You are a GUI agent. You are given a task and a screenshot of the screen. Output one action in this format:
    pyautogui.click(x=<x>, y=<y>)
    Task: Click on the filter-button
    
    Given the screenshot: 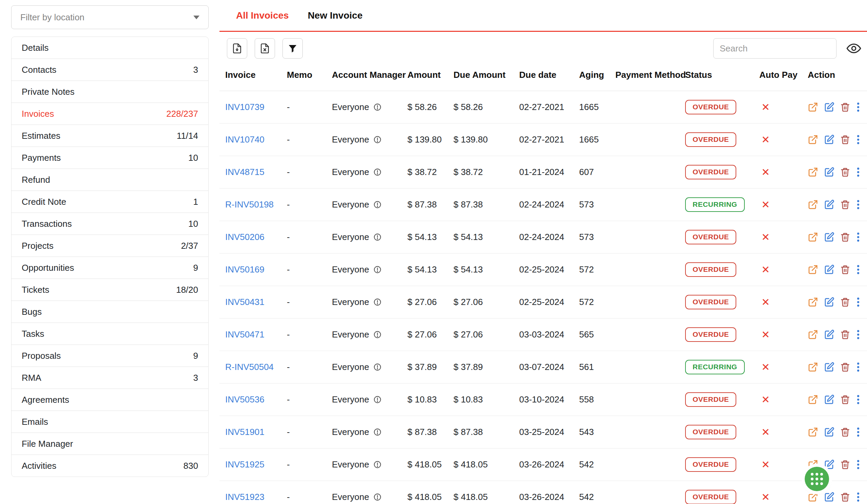 What is the action you would take?
    pyautogui.click(x=292, y=48)
    